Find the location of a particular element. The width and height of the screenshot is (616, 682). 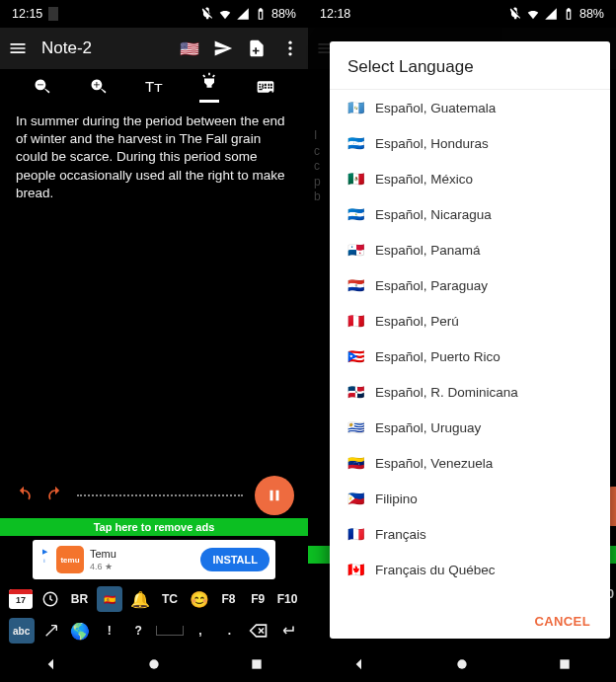

language-item: 🇬🇹Español, Guatemala is located at coordinates (470, 108).